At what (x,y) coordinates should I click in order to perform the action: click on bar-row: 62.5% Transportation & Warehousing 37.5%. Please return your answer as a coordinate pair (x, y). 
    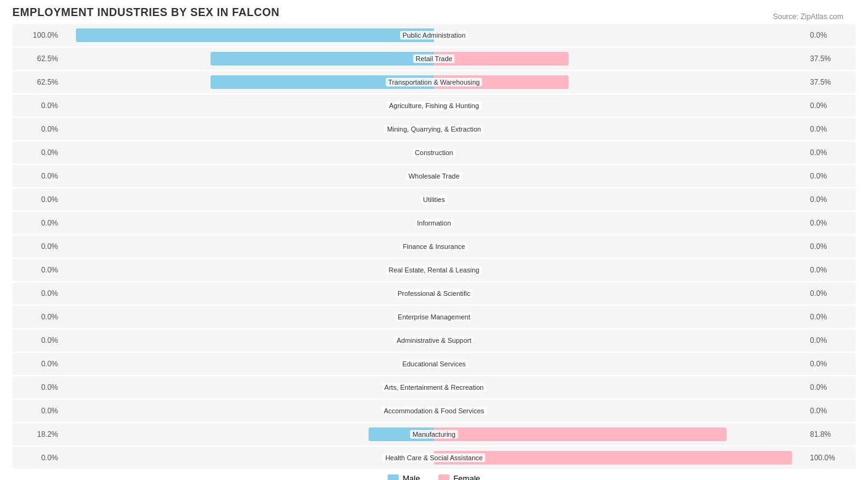
    Looking at the image, I should click on (434, 82).